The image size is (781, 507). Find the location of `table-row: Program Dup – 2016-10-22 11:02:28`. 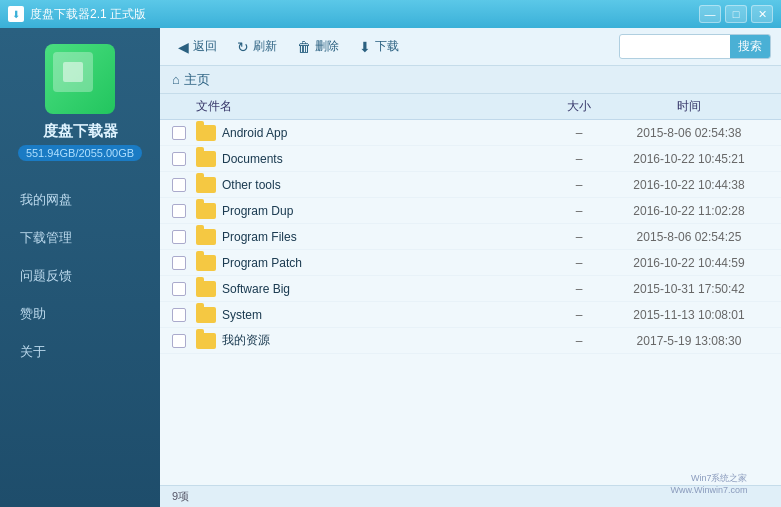

table-row: Program Dup – 2016-10-22 11:02:28 is located at coordinates (470, 211).